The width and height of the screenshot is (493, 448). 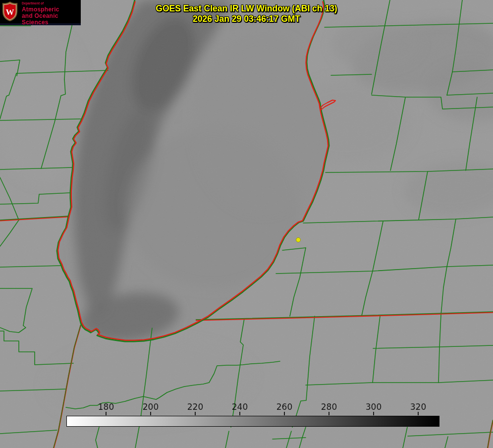 I want to click on crest-letter: W, so click(x=10, y=12).